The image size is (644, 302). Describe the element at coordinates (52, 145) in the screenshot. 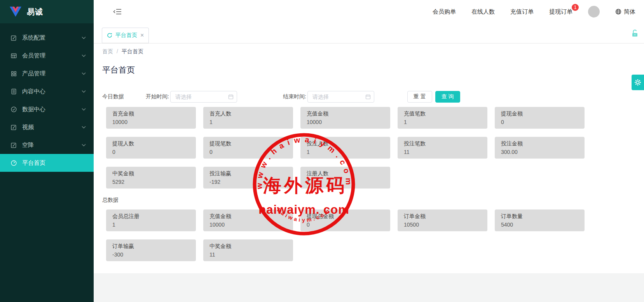

I see `sidebar-item-label: 空降` at that location.